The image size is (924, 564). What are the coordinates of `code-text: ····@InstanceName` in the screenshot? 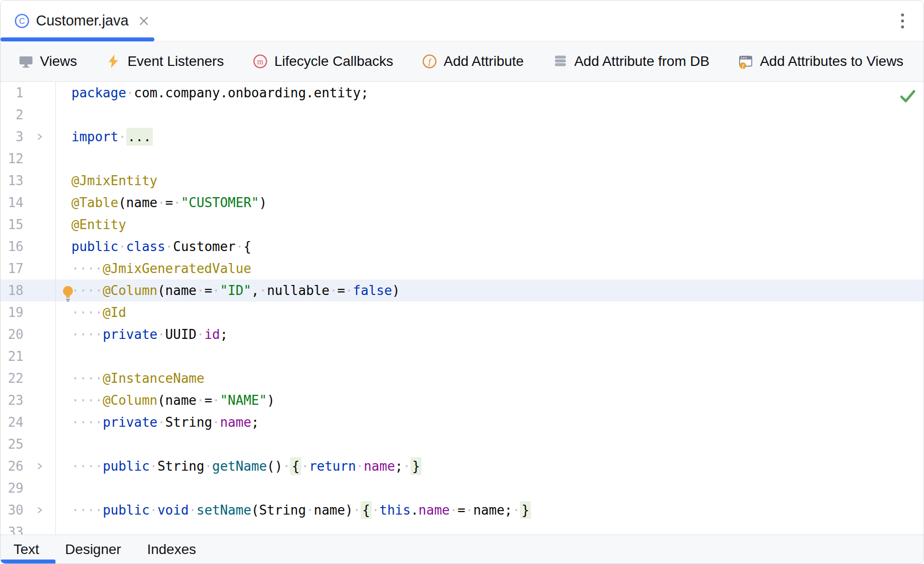 It's located at (489, 378).